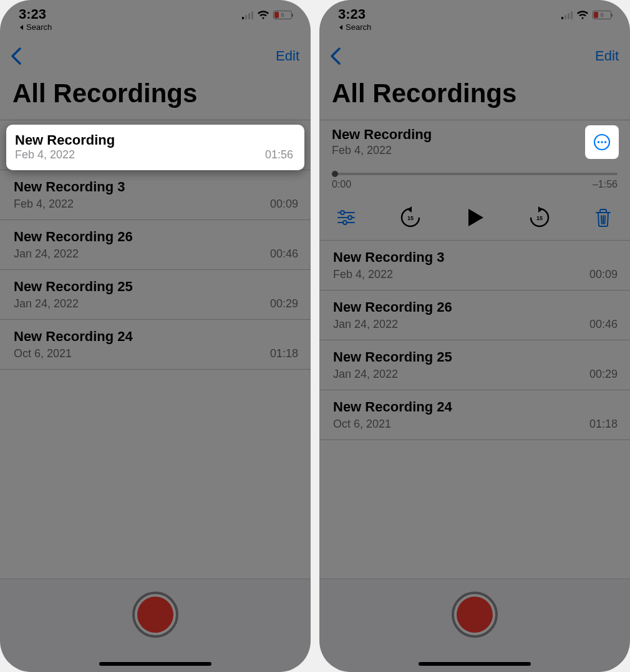 The image size is (630, 672). Describe the element at coordinates (475, 218) in the screenshot. I see `play-button` at that location.